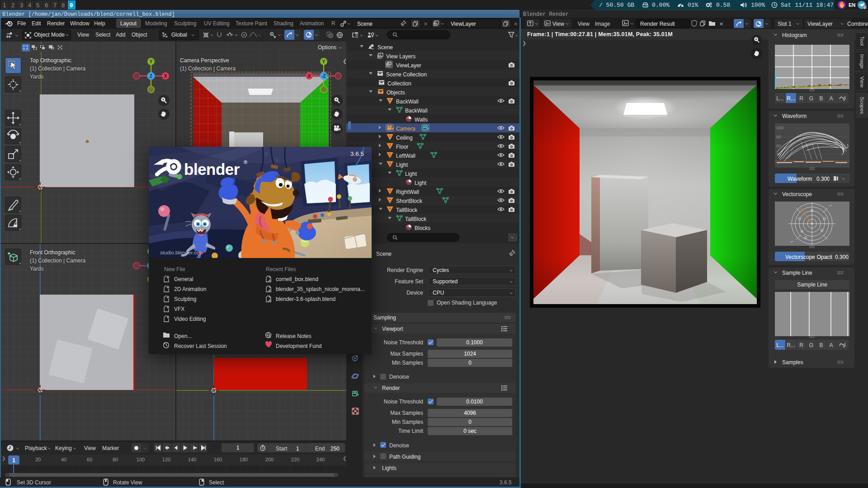 Image resolution: width=868 pixels, height=488 pixels. I want to click on svg-text: blender, so click(212, 169).